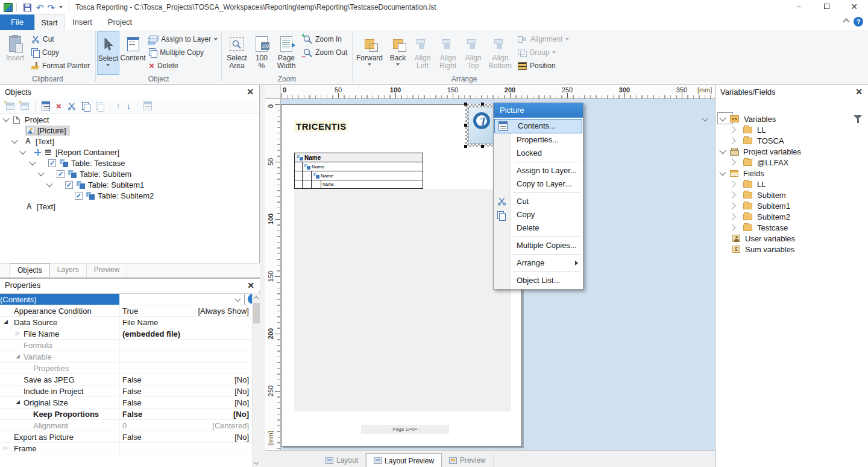  Describe the element at coordinates (130, 195) in the screenshot. I see `tree-item-table-subitem2: ✓ Table: Subitem2` at that location.